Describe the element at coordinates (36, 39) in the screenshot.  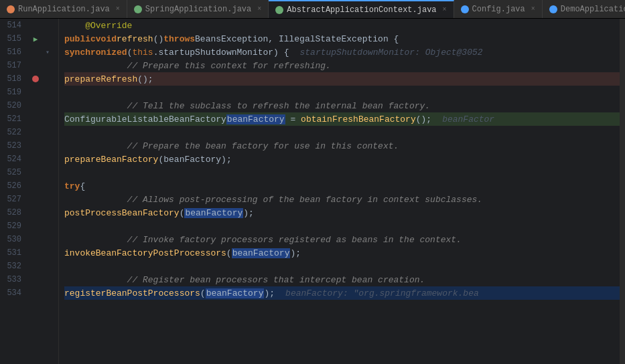
I see `arrow-icon-515: ▶` at that location.